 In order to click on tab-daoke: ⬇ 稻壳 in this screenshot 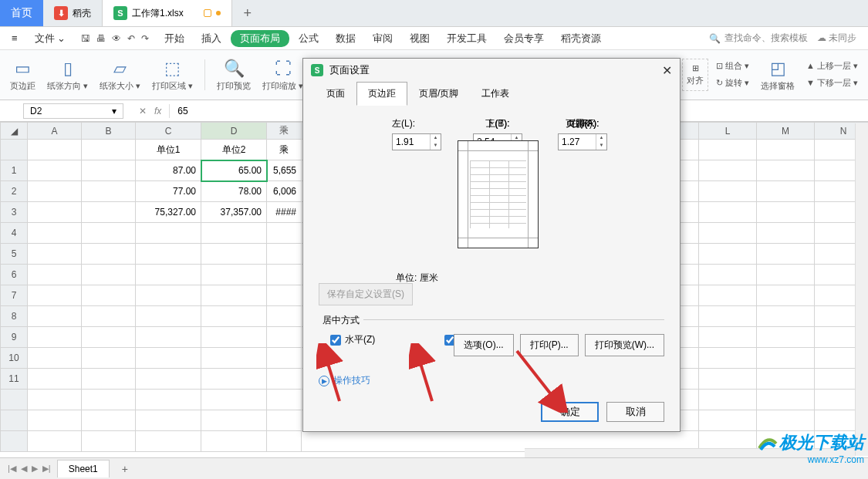, I will do `click(73, 13)`.